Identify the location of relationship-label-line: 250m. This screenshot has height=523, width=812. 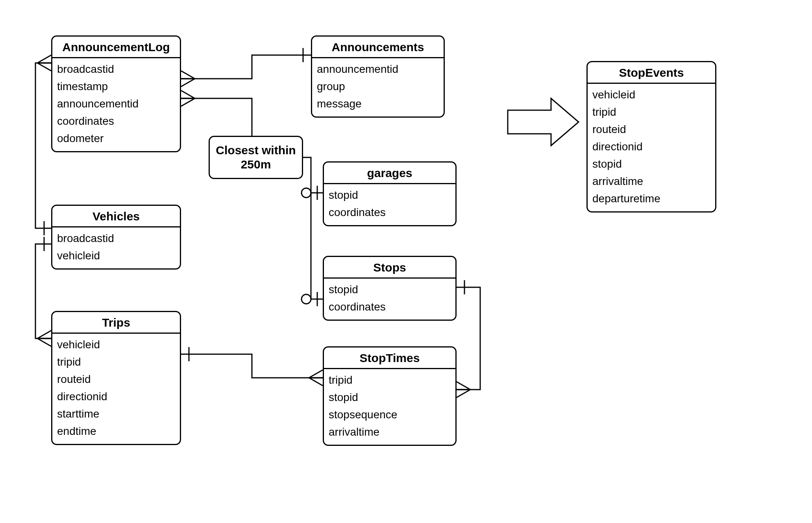
(256, 164).